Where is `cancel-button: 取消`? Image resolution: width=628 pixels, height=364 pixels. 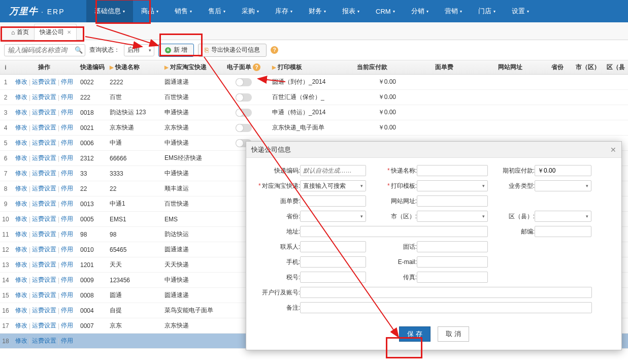 cancel-button: 取消 is located at coordinates (453, 334).